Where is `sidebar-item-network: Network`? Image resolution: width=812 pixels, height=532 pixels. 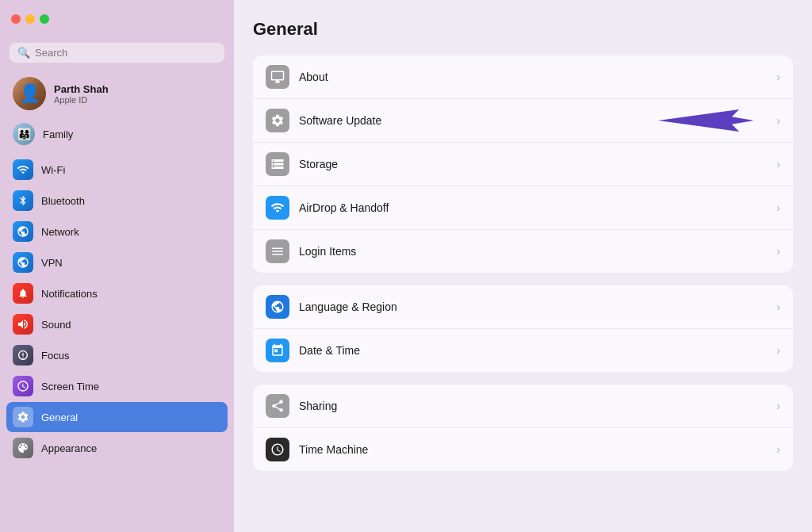
sidebar-item-network: Network is located at coordinates (117, 232).